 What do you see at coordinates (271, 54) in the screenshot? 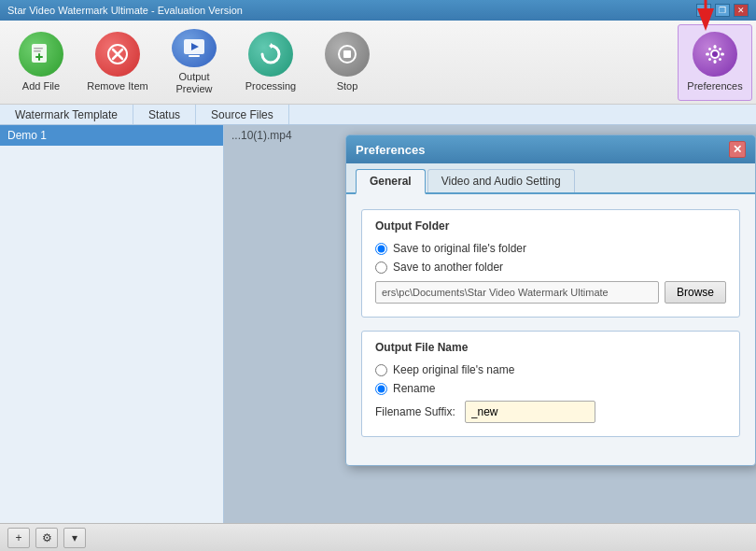
I see `processing-icon` at bounding box center [271, 54].